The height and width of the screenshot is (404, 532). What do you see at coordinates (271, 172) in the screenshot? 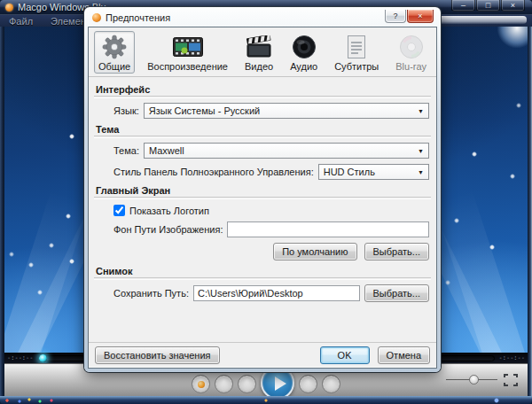
I see `hud-style-row: Стиль Панель Полноэкранного Управления: …` at bounding box center [271, 172].